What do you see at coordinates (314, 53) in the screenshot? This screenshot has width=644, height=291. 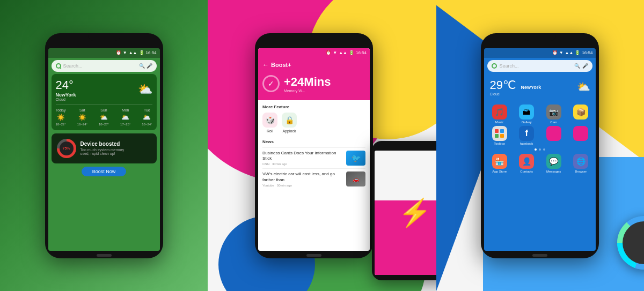 I see `p2-status-bar: ⏰ ▼ ▲▲ 🔋 16:54` at bounding box center [314, 53].